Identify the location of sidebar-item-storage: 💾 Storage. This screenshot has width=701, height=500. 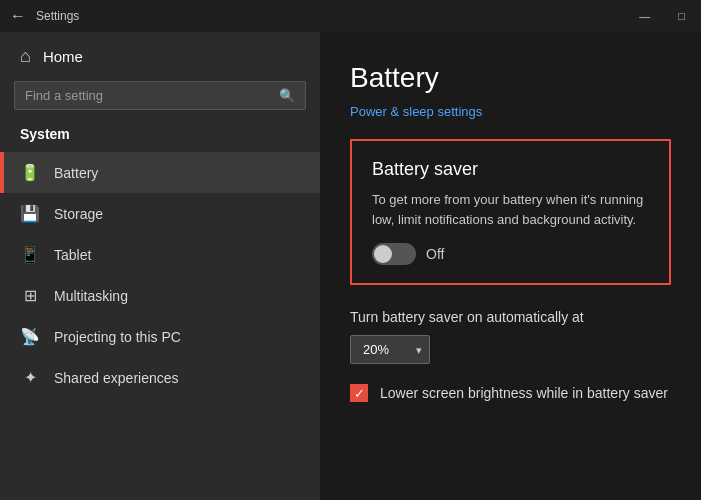
(160, 214).